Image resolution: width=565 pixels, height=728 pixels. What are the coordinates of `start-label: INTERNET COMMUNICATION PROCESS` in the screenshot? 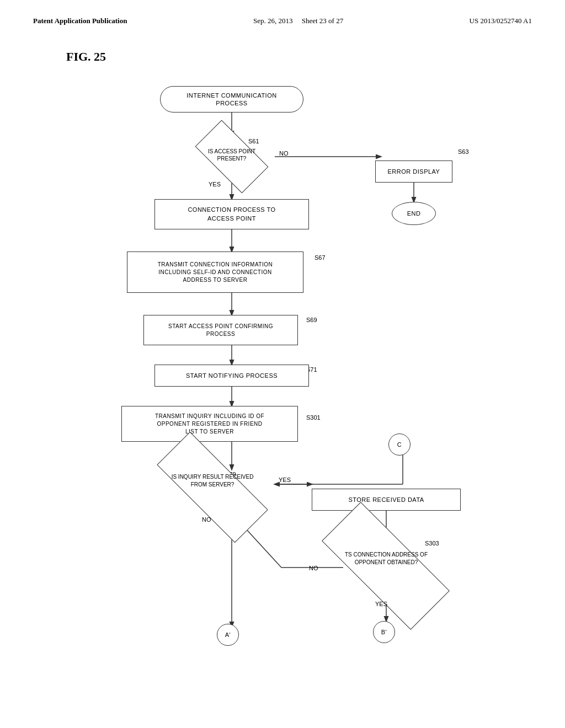 It's located at (232, 99).